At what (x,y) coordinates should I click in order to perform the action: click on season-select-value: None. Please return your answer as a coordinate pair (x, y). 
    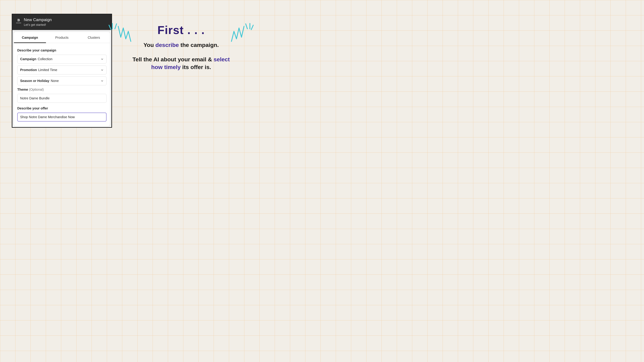
    Looking at the image, I should click on (55, 81).